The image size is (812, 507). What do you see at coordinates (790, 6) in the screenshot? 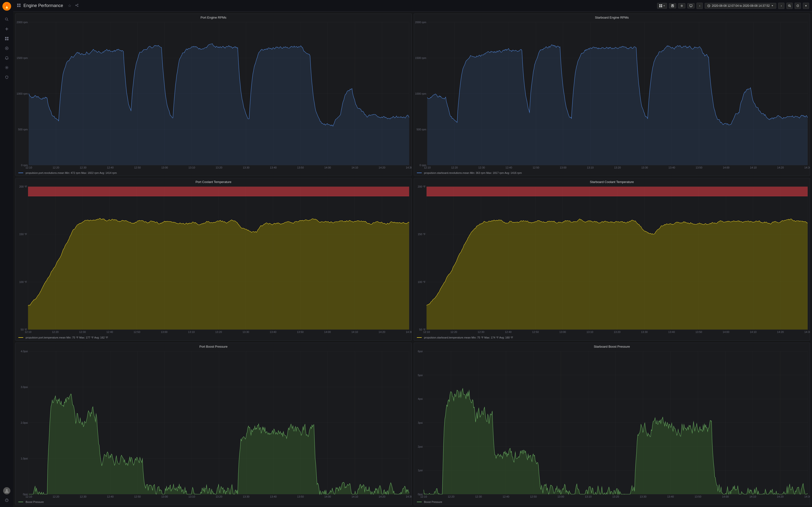
I see `zoom-out-button` at bounding box center [790, 6].